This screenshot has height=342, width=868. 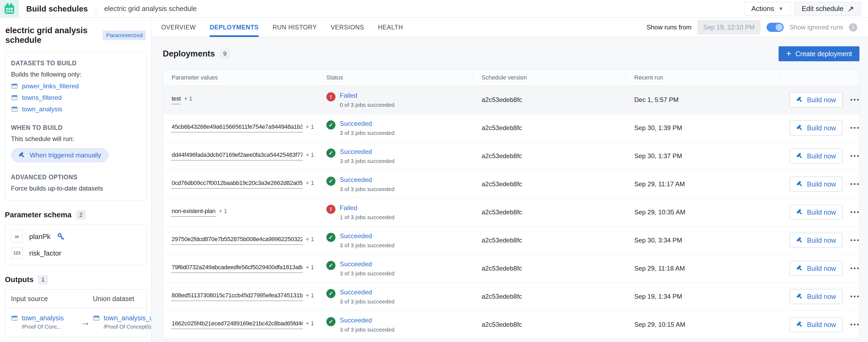 I want to click on param-value: 79f6d0732a249abcadeedfe56cf5029400dfa181…, so click(x=237, y=268).